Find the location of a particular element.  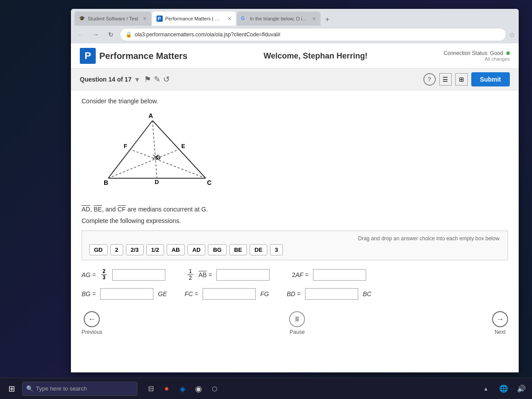

network-icon: 🌐 is located at coordinates (504, 389).